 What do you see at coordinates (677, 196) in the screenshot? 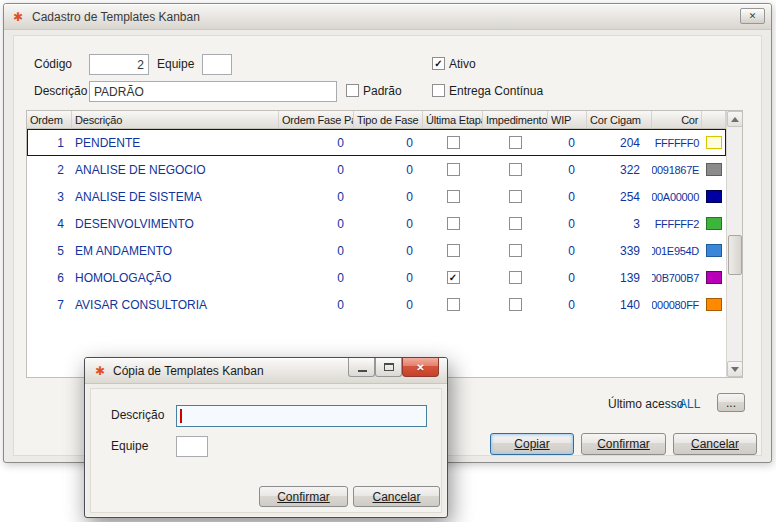
I see `cell-cor: 00A00000` at bounding box center [677, 196].